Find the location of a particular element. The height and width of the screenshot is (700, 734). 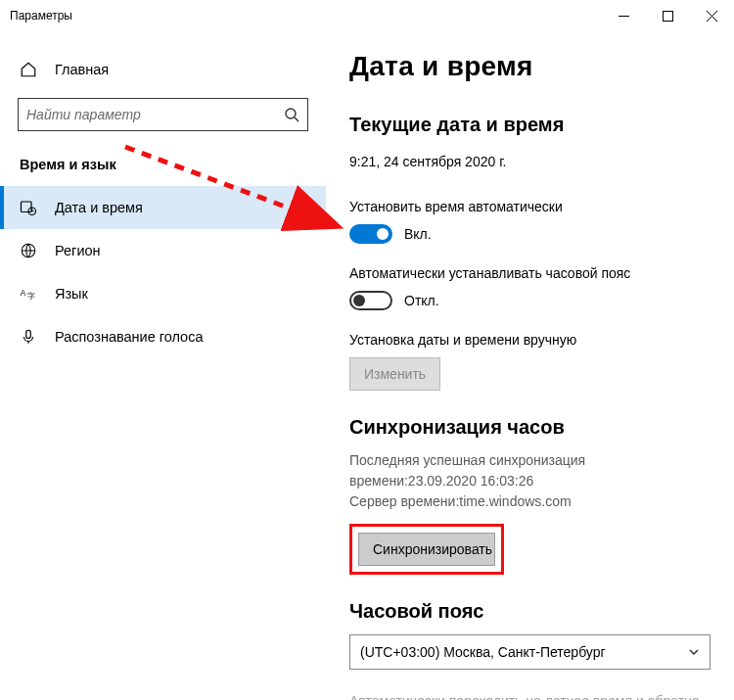

sidebar-item-speech: Распознавание голоса is located at coordinates (162, 337).